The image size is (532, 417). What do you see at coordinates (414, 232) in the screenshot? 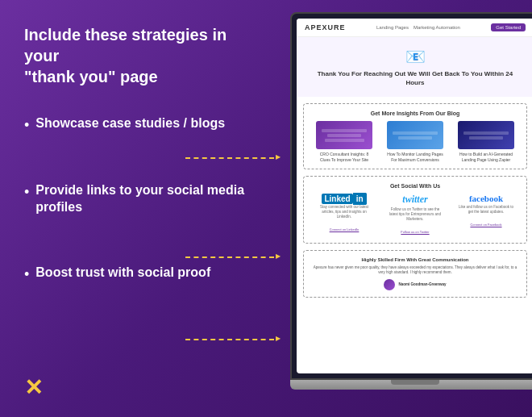
I see `twitter-link: Follow us on Twitter` at bounding box center [414, 232].